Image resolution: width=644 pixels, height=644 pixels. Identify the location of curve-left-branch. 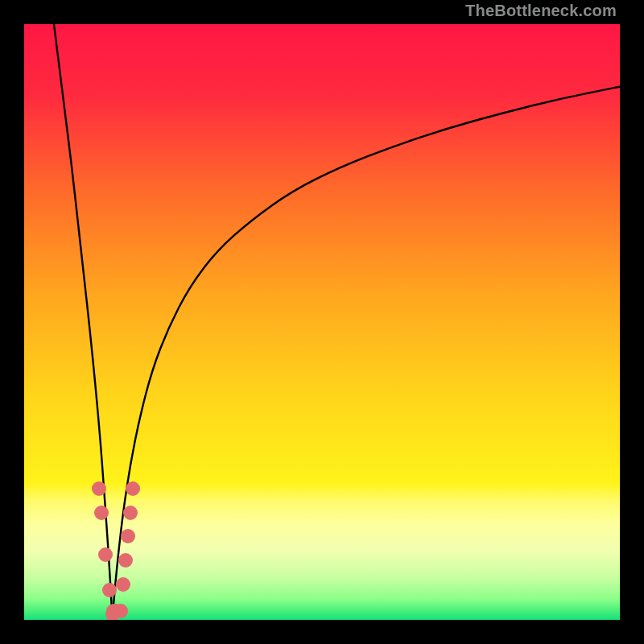
(84, 322).